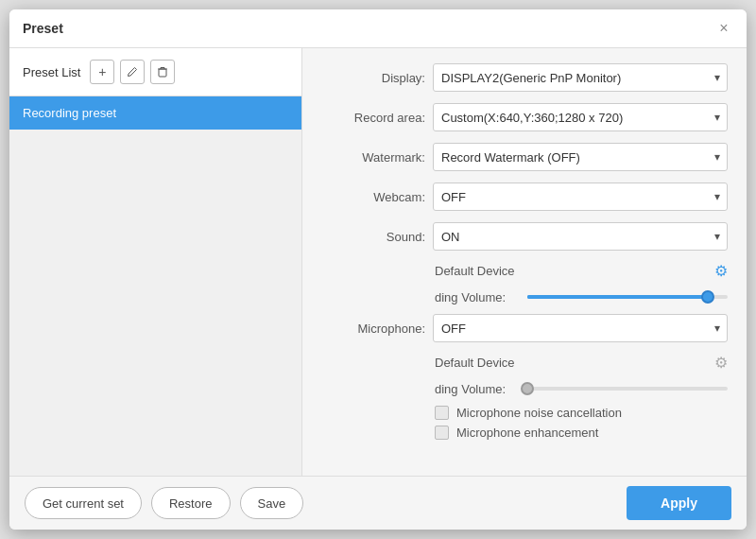  What do you see at coordinates (155, 113) in the screenshot?
I see `preset-item-recording: Recording preset` at bounding box center [155, 113].